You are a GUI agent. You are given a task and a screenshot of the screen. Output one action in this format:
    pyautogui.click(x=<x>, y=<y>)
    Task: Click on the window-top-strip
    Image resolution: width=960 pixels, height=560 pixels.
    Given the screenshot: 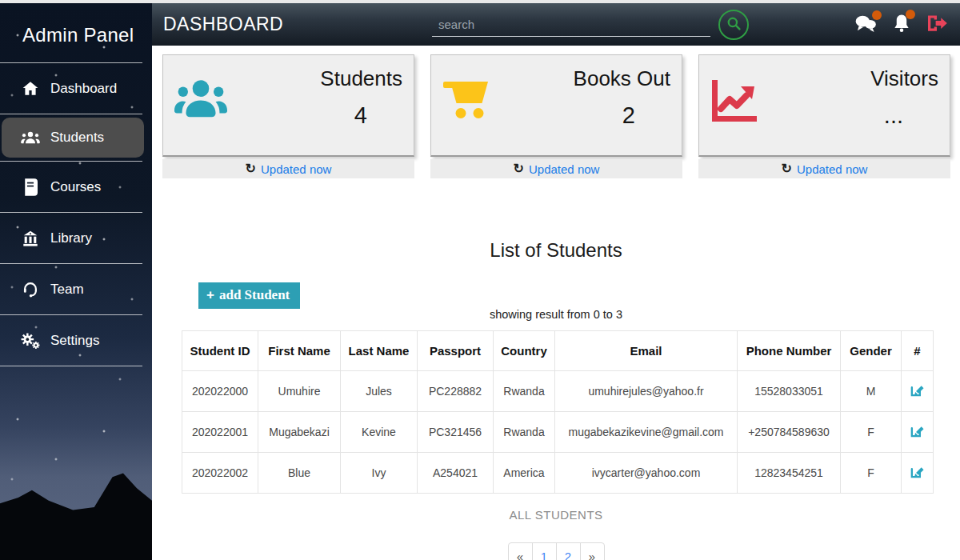 What is the action you would take?
    pyautogui.click(x=480, y=2)
    